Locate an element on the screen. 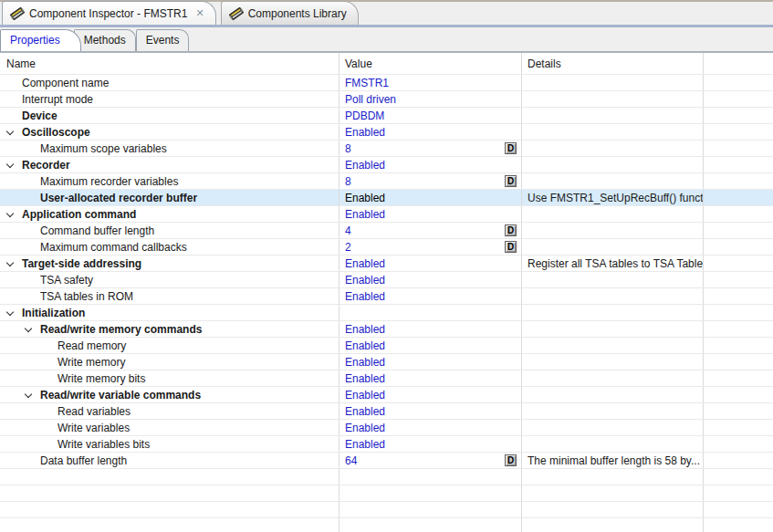  table-row: TSA tables in ROMEnabled is located at coordinates (387, 297).